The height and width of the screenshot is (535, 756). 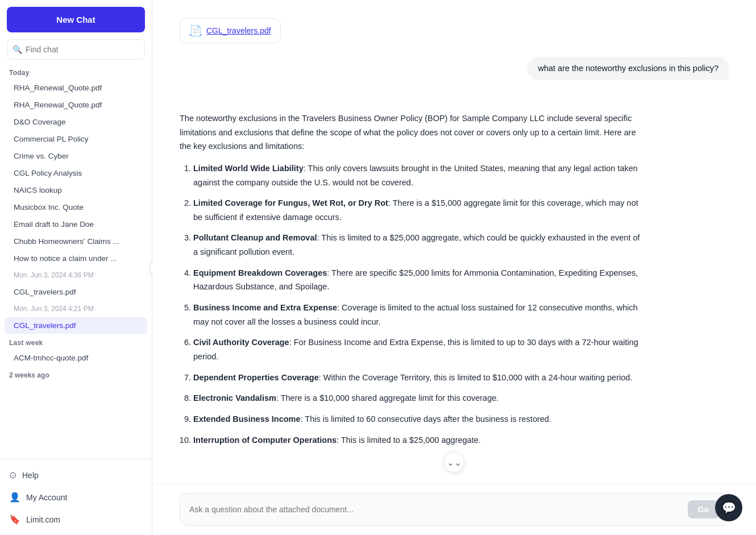 I want to click on help-label: Help, so click(x=31, y=475).